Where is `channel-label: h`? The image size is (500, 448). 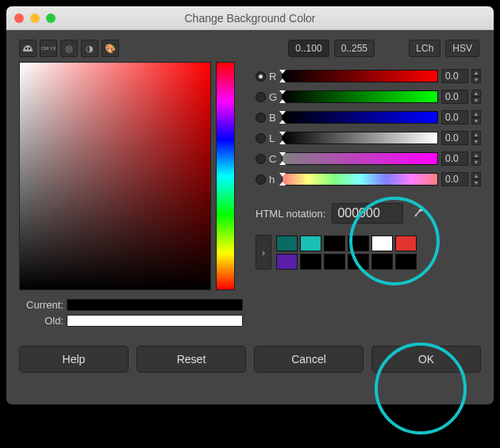
channel-label: h is located at coordinates (274, 179).